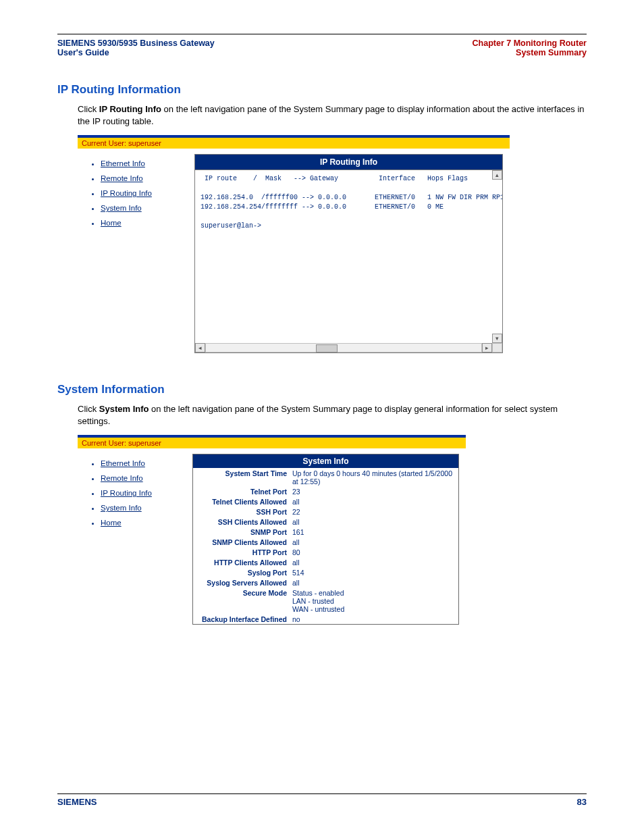  I want to click on sidebar2-item-home: Home, so click(111, 523).